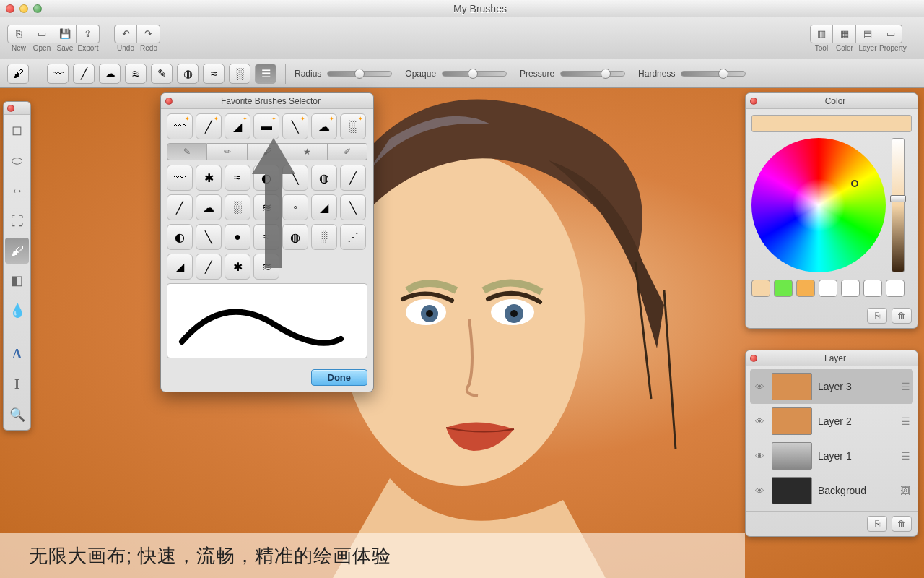  Describe the element at coordinates (17, 160) in the screenshot. I see `lasso-tool: ⬭` at that location.